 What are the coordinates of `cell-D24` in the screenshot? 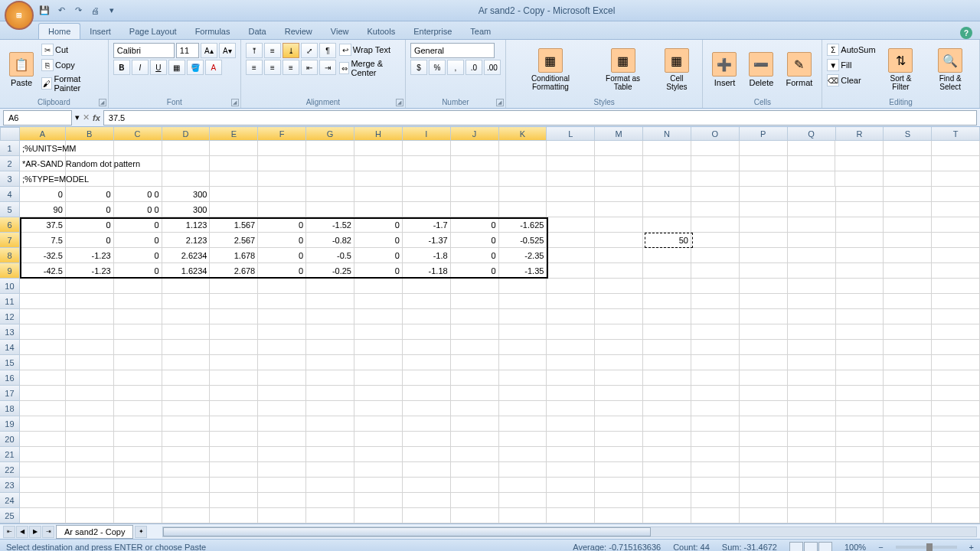 It's located at (187, 500).